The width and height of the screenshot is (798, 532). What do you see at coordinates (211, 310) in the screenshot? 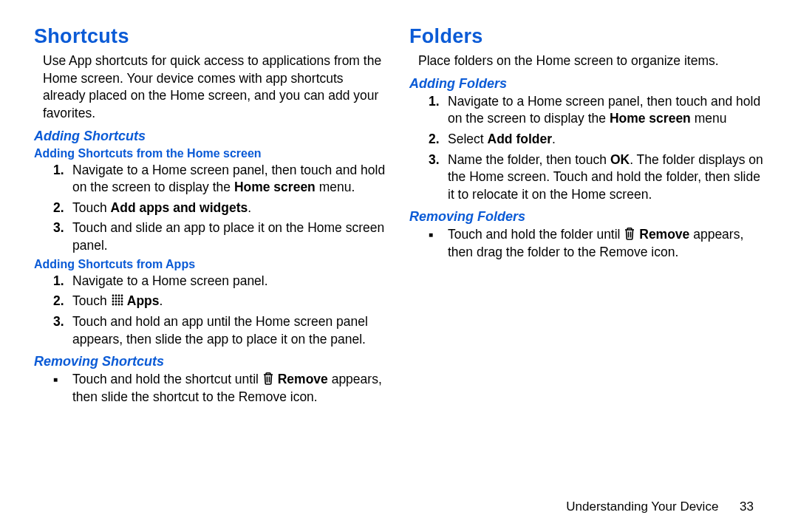
I see `list-from-apps: 1. Navigate to a Home screen panel. 2. T…` at bounding box center [211, 310].